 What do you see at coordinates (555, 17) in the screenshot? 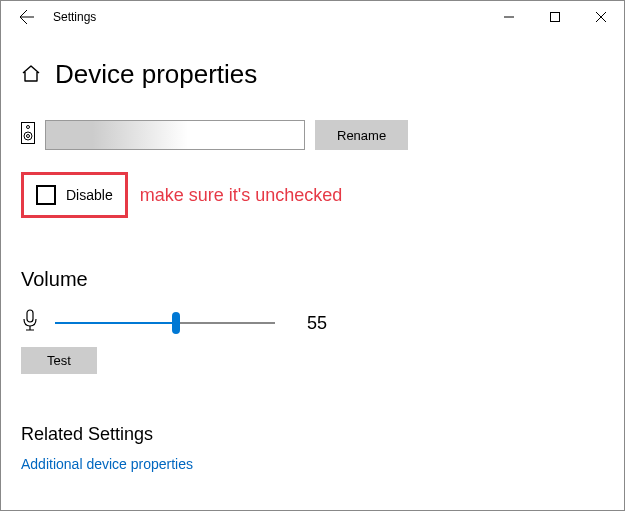
I see `maximize-icon` at bounding box center [555, 17].